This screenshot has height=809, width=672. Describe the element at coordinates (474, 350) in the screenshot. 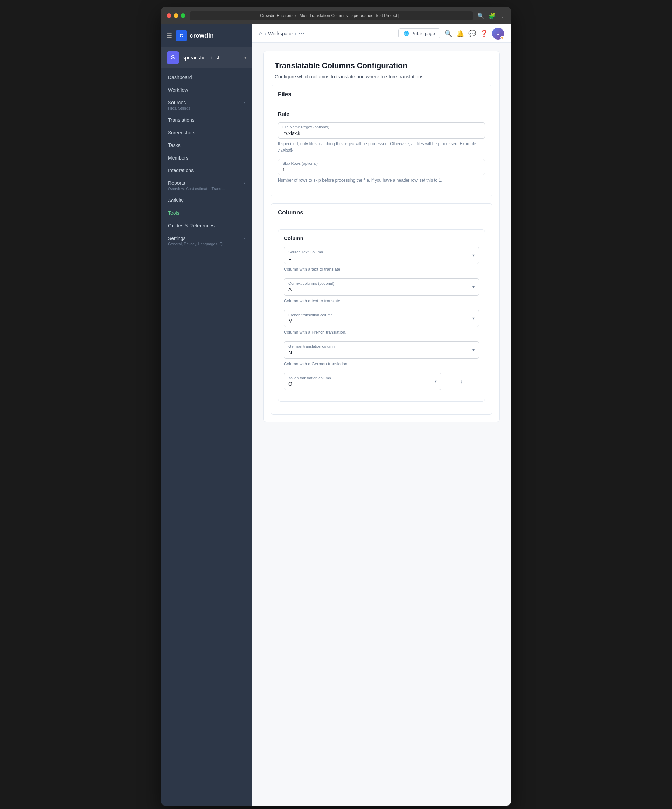

I see `german-translation-arrow-icon: ▾` at that location.